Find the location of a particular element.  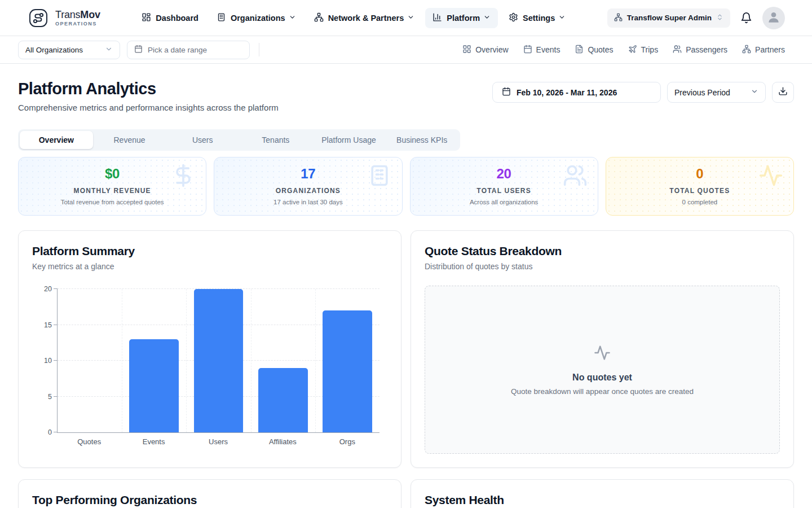

nav-item-settings: Settings is located at coordinates (537, 18).